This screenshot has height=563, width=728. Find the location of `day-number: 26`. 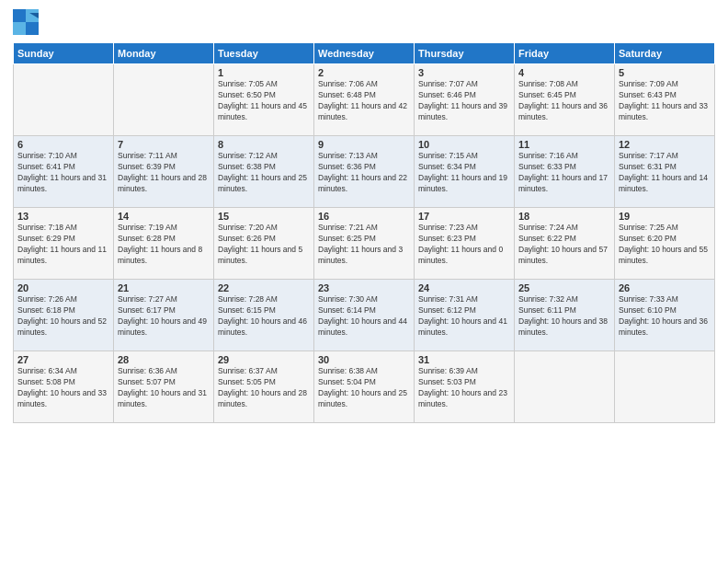

day-number: 26 is located at coordinates (665, 288).